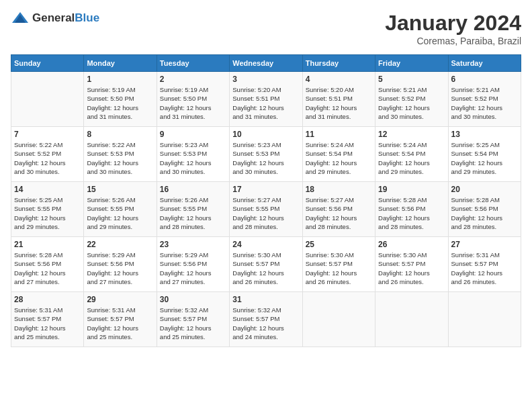 The image size is (532, 411). I want to click on day-number: 3, so click(266, 79).